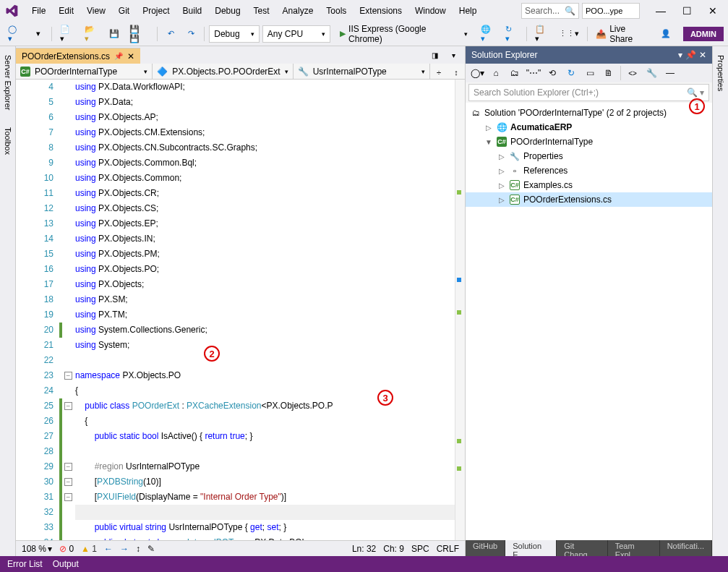 The width and height of the screenshot is (728, 572). Describe the element at coordinates (691, 55) in the screenshot. I see `panel-pin-icon: 📌` at that location.